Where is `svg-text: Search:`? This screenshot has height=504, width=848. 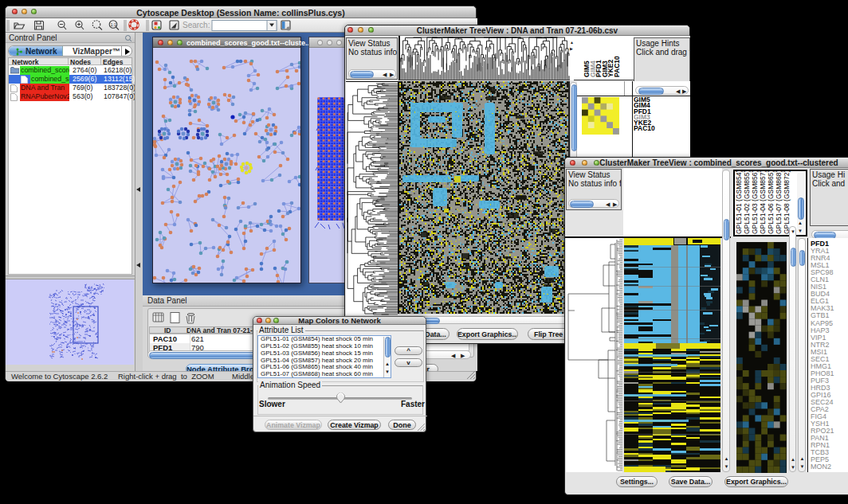 svg-text: Search: is located at coordinates (196, 25).